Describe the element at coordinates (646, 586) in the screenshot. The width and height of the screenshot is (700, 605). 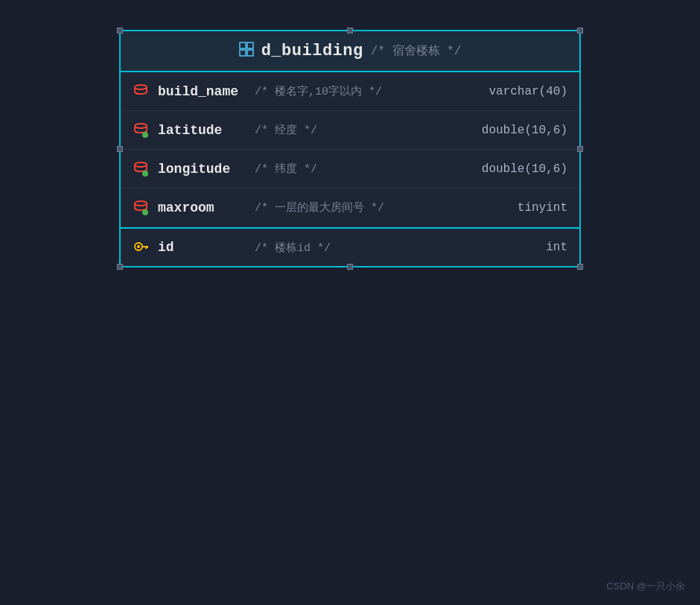
I see `watermark: CSDN @一只小余` at that location.